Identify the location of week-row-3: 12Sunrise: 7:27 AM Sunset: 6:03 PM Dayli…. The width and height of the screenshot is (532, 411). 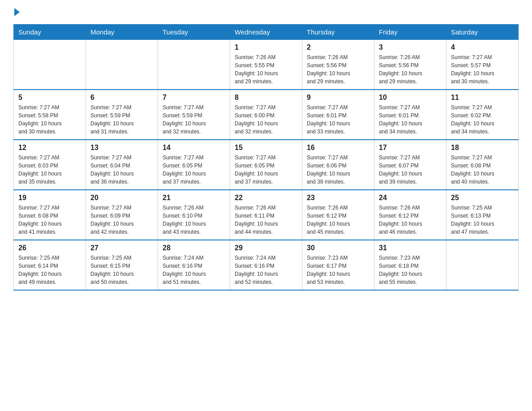
(266, 165).